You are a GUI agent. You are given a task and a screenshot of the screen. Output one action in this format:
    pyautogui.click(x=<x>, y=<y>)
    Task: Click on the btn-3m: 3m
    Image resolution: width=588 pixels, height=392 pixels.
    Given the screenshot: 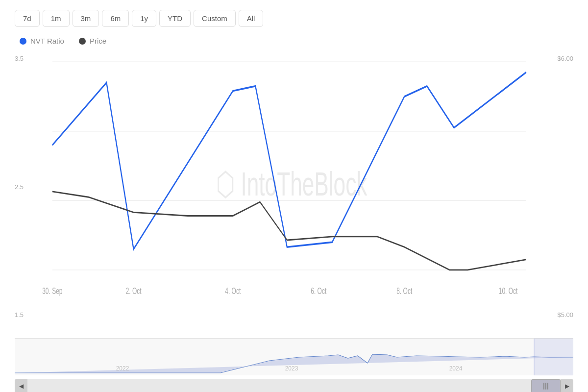 What is the action you would take?
    pyautogui.click(x=86, y=19)
    